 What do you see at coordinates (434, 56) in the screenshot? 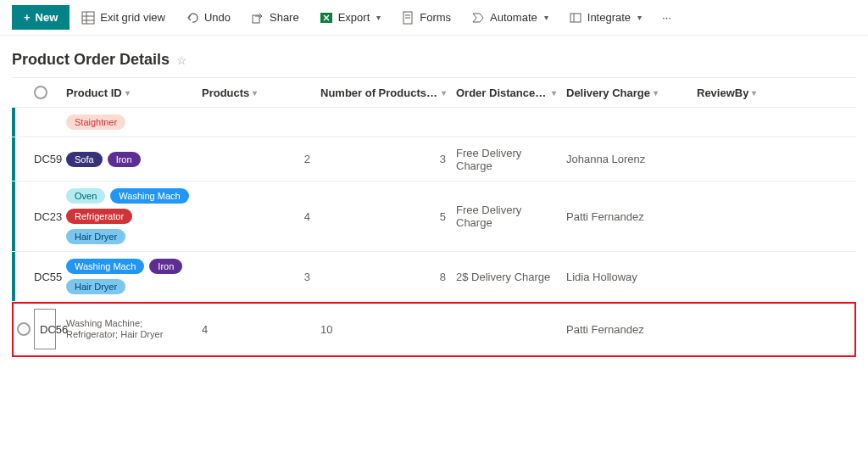
I see `page-heading-row: Product Order Details ☆` at bounding box center [434, 56].